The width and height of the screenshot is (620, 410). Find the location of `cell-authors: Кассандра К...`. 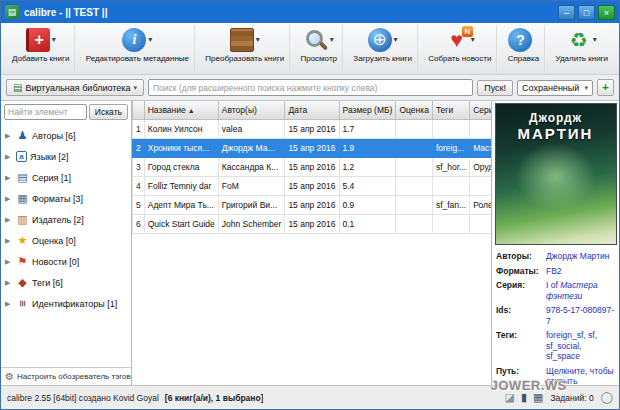

cell-authors: Кассандра К... is located at coordinates (252, 166).